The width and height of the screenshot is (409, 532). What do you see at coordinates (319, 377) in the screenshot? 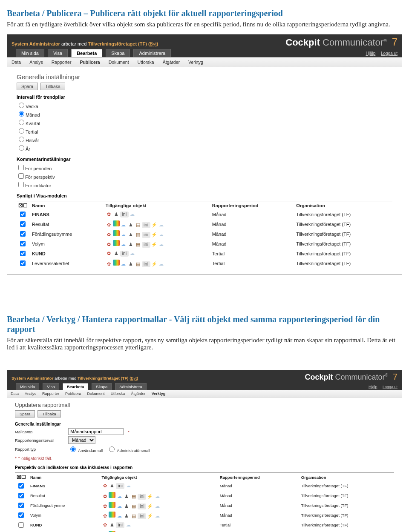
I see `brand-a: Cockpit` at bounding box center [319, 377].